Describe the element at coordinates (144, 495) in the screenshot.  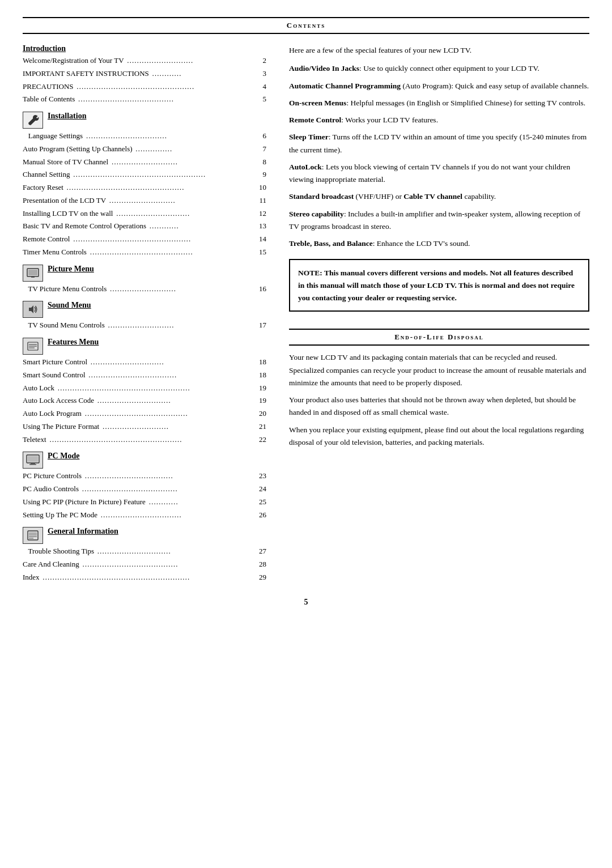
I see `pc-mode-entries: PC Picture Controls ……………………………… 23 PC A…` at that location.